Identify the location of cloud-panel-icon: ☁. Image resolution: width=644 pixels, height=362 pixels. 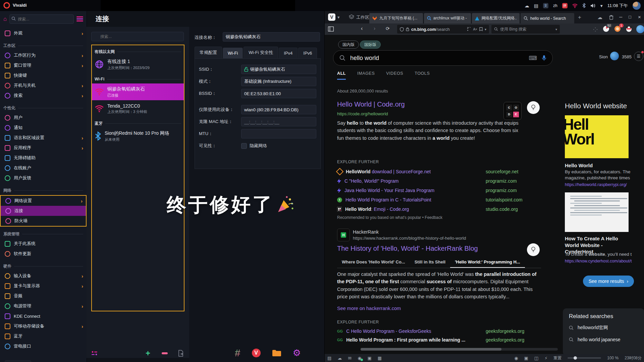
(339, 358).